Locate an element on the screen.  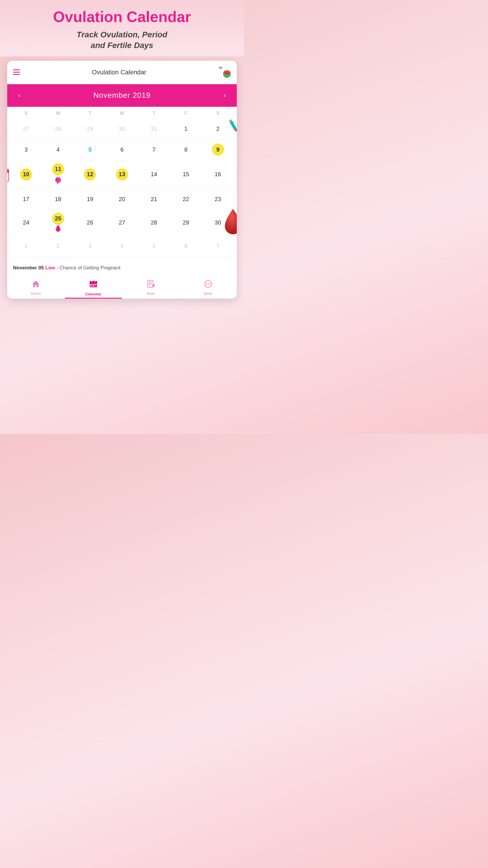
day-dec6: 6 is located at coordinates (186, 246).